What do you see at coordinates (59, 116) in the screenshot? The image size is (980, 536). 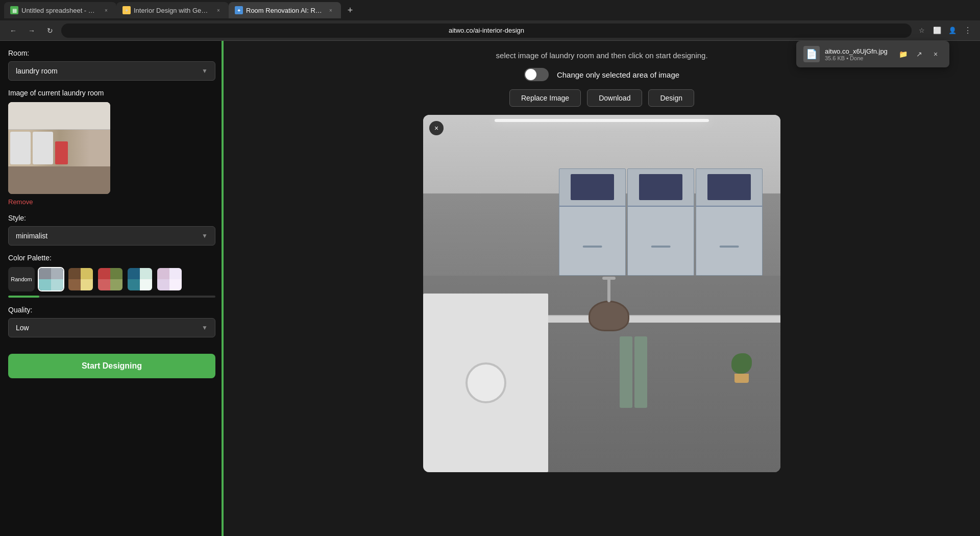 I see `preview-ceiling` at bounding box center [59, 116].